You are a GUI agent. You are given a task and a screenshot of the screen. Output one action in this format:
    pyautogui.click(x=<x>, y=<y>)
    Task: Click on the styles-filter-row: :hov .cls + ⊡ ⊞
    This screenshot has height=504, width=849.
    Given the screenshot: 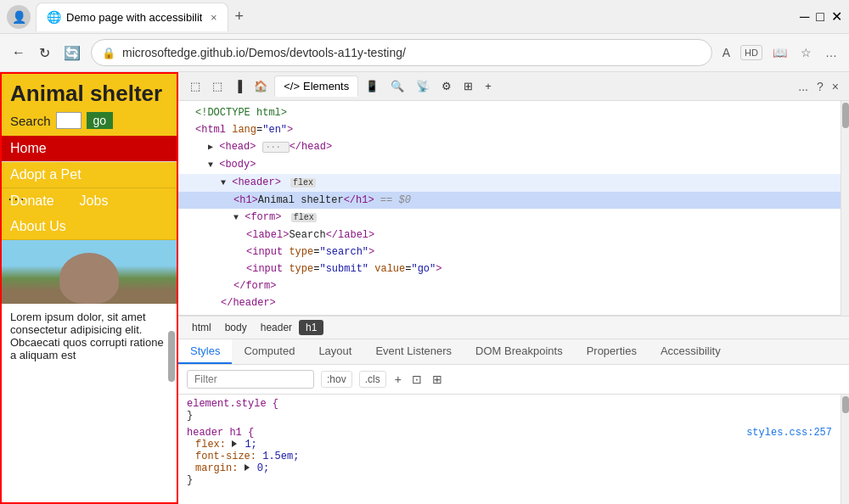 What is the action you would take?
    pyautogui.click(x=514, y=380)
    